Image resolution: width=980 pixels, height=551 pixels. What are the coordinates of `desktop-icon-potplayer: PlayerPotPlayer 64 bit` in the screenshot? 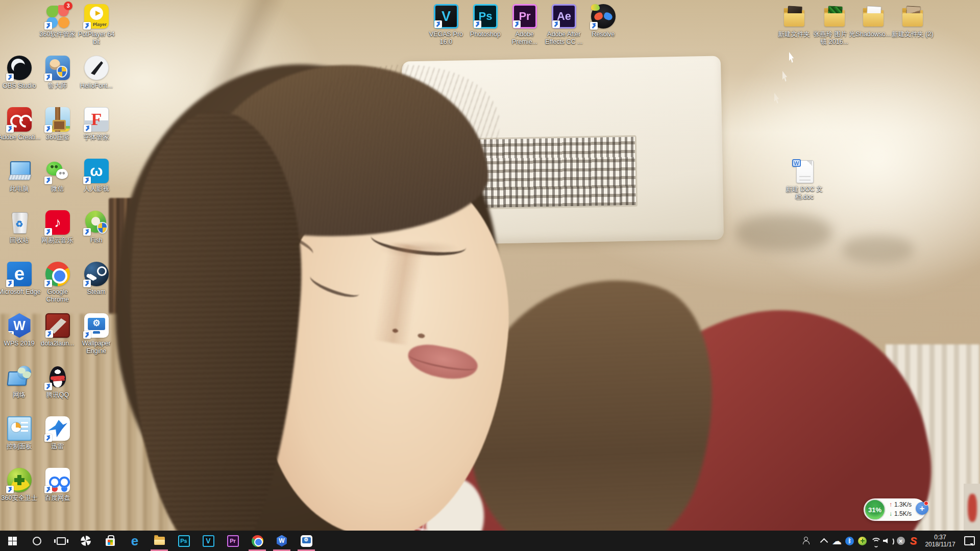 It's located at (96, 25).